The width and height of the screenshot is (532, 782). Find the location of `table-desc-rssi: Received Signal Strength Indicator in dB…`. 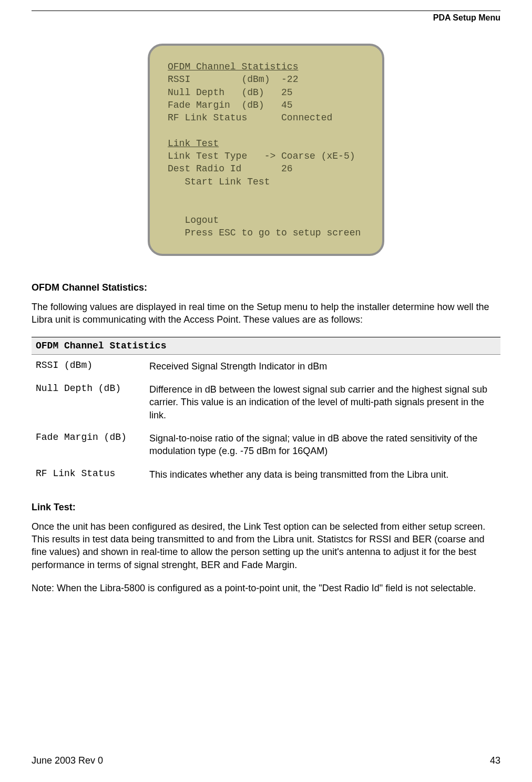

table-desc-rssi: Received Signal Strength Indicator in dB… is located at coordinates (323, 366).